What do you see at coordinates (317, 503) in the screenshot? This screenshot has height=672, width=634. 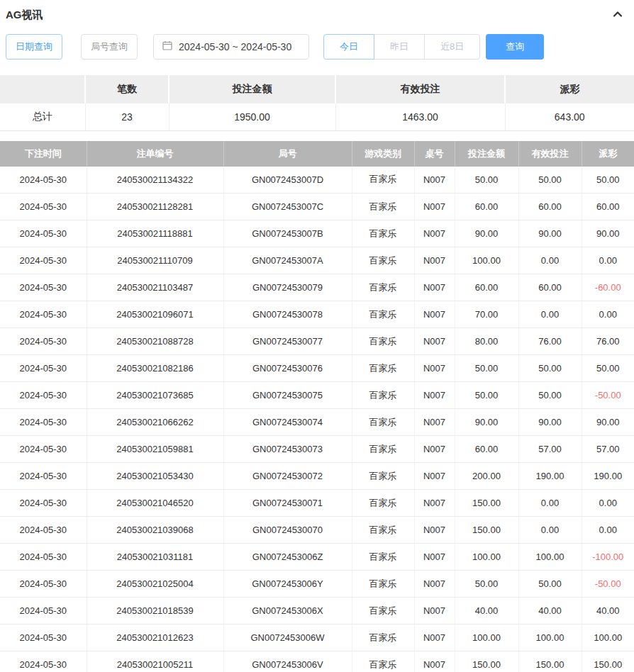 I see `table-row: 2024-05-30 240530021046520 GN00724530071…` at bounding box center [317, 503].